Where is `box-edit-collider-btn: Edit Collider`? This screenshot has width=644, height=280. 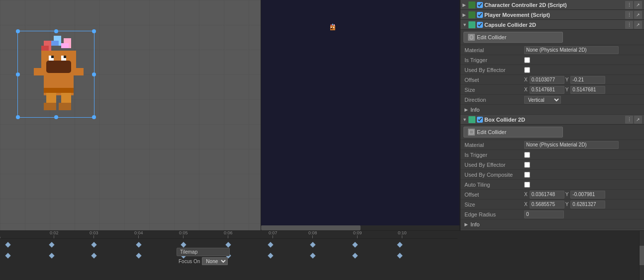 box-edit-collider-btn: Edit Collider is located at coordinates (513, 132).